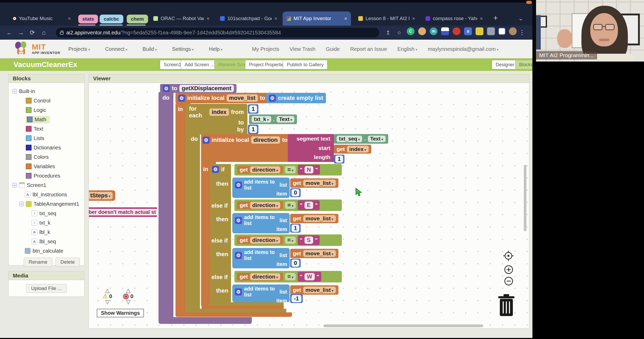  What do you see at coordinates (266, 49) in the screenshot?
I see `link-my-projects: My Projects` at bounding box center [266, 49].